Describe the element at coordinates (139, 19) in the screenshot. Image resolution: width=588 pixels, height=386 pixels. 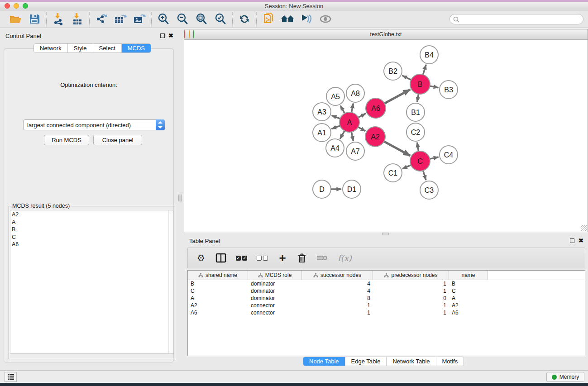
I see `export-image-icon` at that location.